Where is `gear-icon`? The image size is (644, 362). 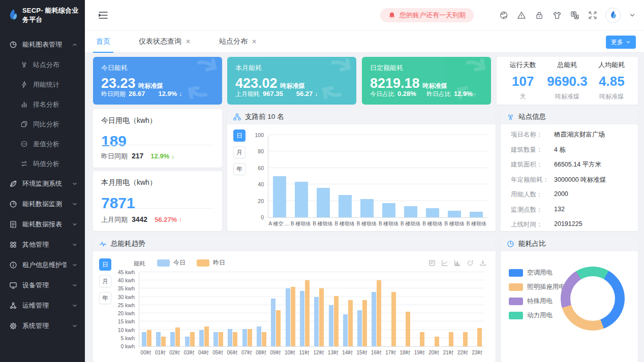
gear-icon is located at coordinates (13, 326).